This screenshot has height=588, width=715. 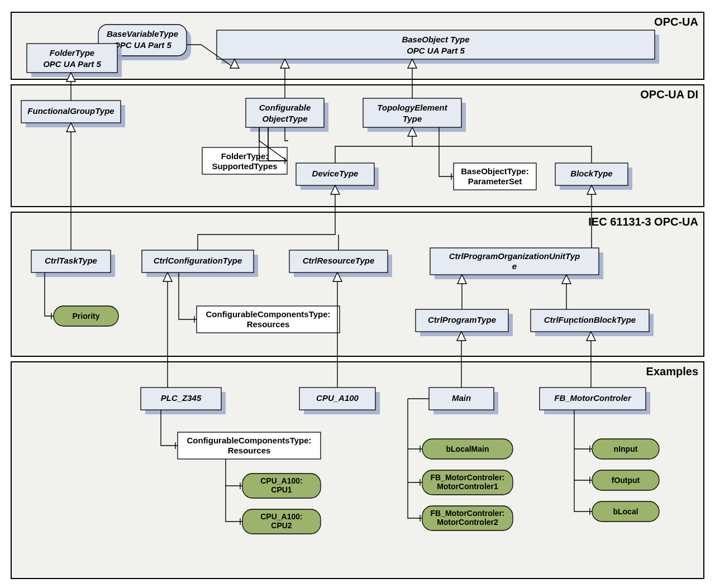 I want to click on svg-text: CtrlConfigurationType, so click(x=198, y=260).